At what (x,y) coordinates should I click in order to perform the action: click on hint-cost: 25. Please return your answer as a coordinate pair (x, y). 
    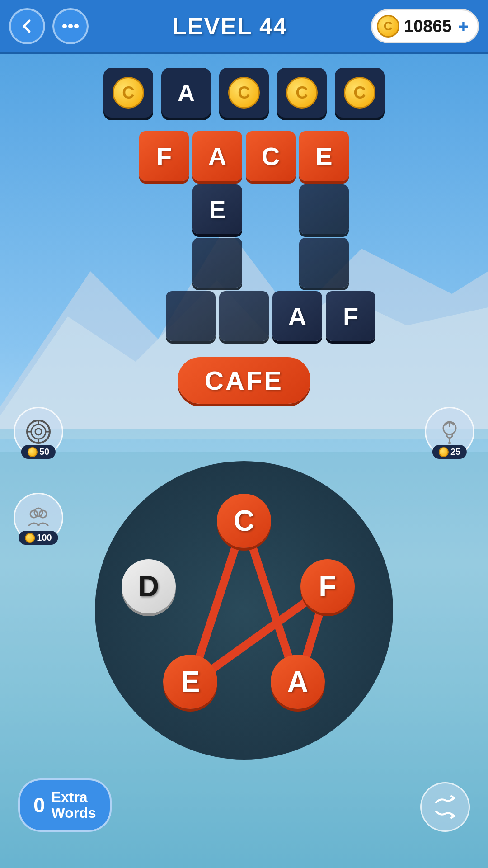
    Looking at the image, I should click on (450, 452).